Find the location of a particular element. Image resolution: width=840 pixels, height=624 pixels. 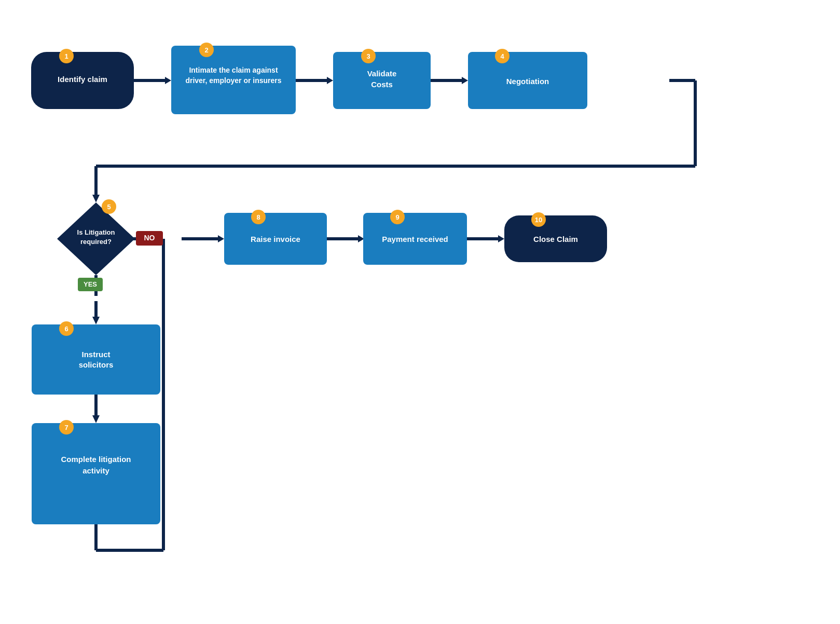

node-label-10: Close Claim is located at coordinates (556, 239).